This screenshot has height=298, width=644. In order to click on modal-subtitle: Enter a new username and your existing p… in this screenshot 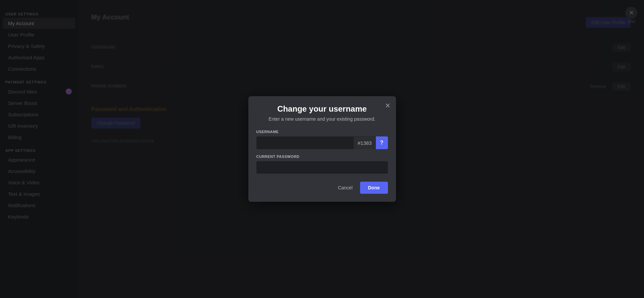, I will do `click(322, 119)`.